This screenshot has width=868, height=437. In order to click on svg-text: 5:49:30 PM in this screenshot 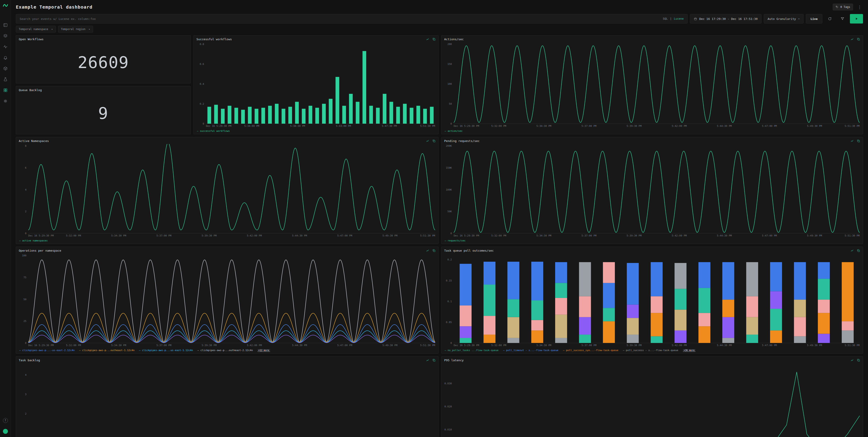, I will do `click(390, 345)`.